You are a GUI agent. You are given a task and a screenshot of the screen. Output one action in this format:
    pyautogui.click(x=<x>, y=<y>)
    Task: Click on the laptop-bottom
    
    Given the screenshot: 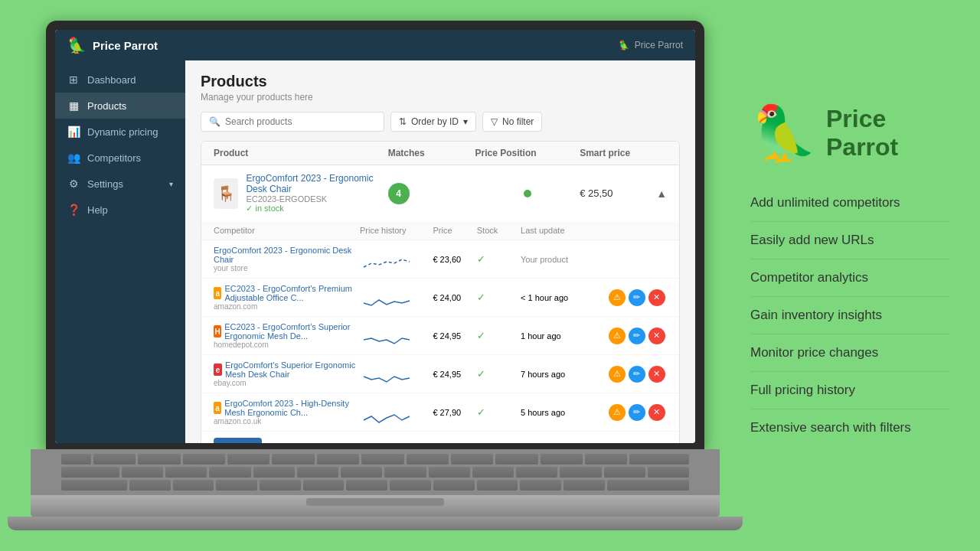 What is the action you would take?
    pyautogui.click(x=375, y=523)
    